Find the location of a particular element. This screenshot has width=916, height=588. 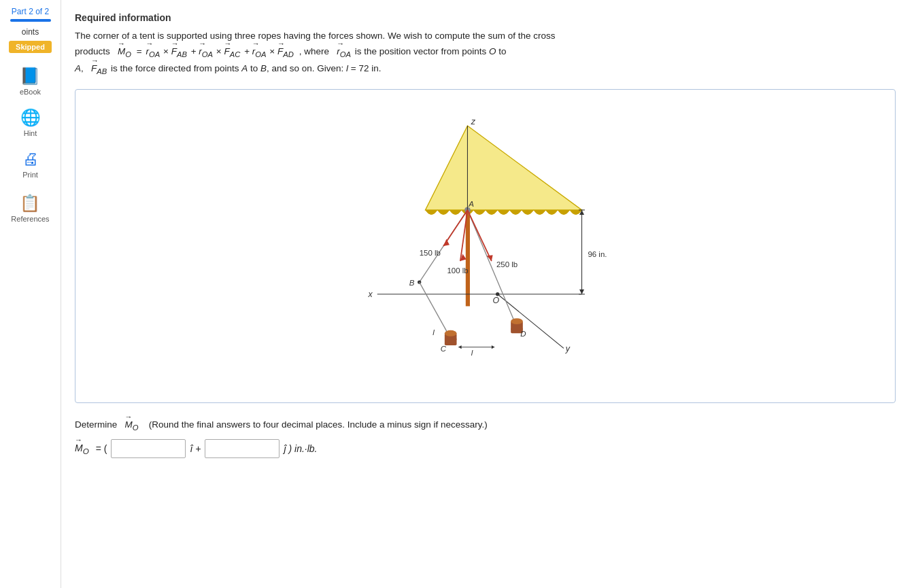

sidebar-item-print: 🖨 Print is located at coordinates (31, 165).